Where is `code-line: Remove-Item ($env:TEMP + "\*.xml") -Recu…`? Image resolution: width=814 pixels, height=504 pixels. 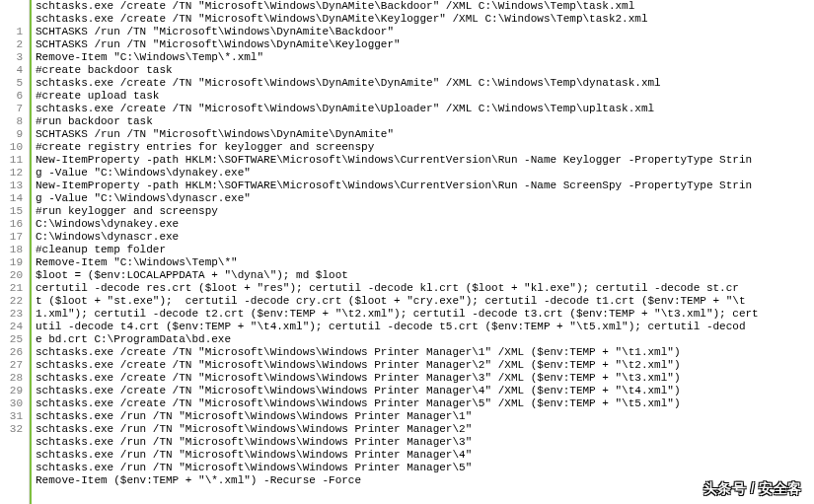
code-line: Remove-Item ($env:TEMP + "\*.xml") -Recu… is located at coordinates (424, 481).